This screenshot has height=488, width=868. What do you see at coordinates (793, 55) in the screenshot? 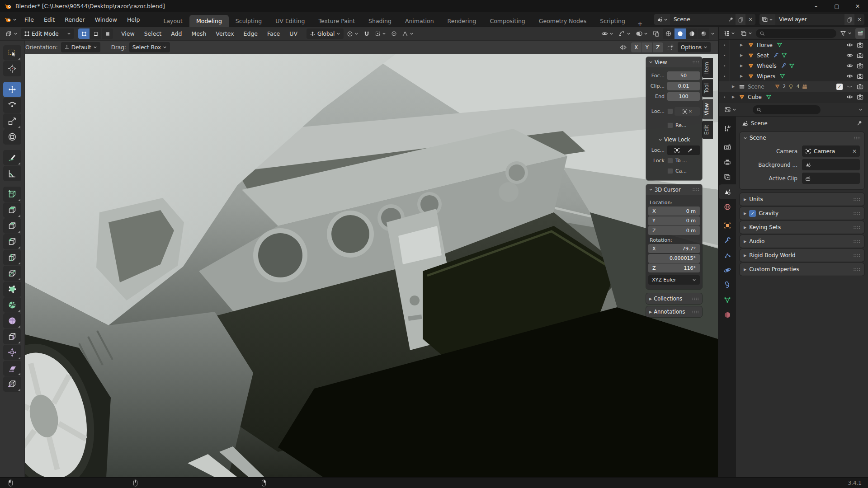
I see `outliner-row-seat: • ▶ Seat` at bounding box center [793, 55].